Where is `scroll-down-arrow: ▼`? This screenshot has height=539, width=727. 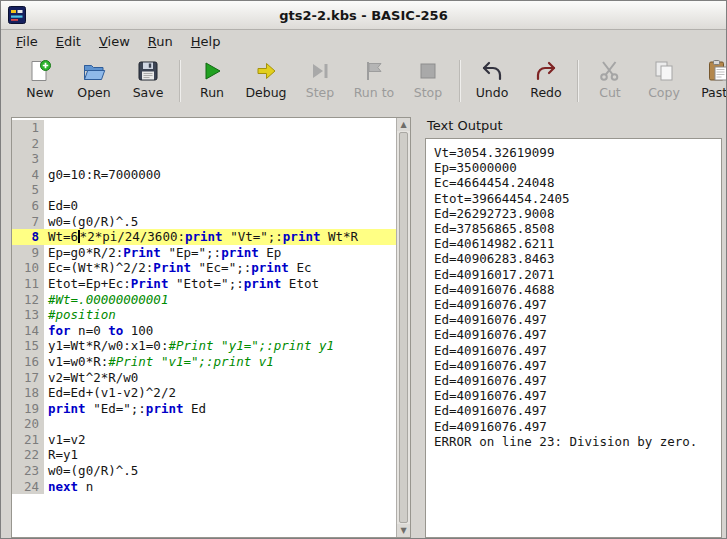 scroll-down-arrow: ▼ is located at coordinates (404, 530).